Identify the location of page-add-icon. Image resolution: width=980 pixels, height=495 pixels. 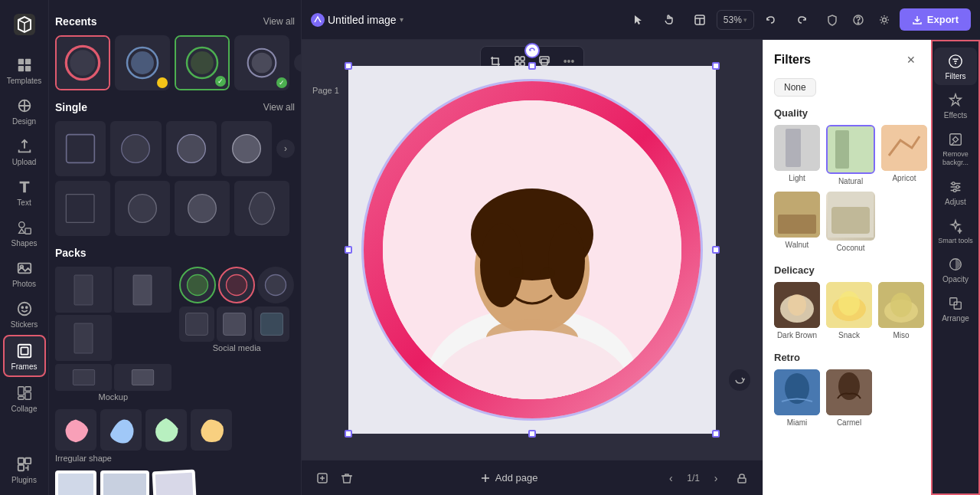
(322, 478).